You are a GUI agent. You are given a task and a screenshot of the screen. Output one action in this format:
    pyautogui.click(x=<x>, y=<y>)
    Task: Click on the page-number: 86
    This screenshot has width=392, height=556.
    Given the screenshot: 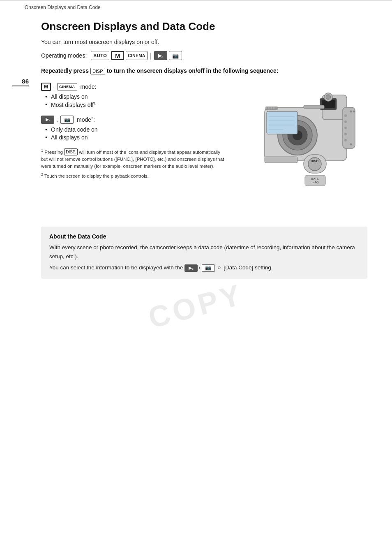 What is the action you would take?
    pyautogui.click(x=18, y=81)
    